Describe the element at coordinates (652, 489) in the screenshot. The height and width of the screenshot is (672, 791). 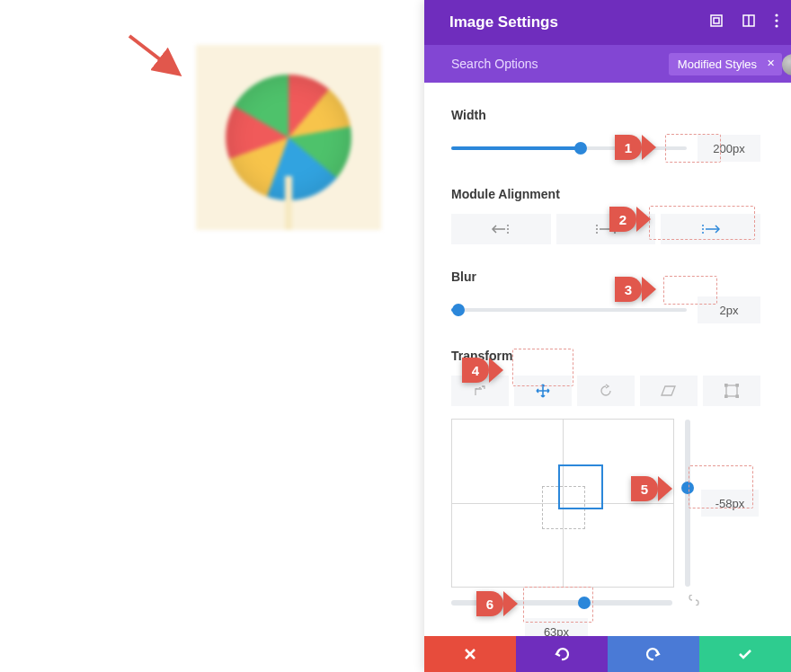
I see `annotation-callout: 5` at that location.